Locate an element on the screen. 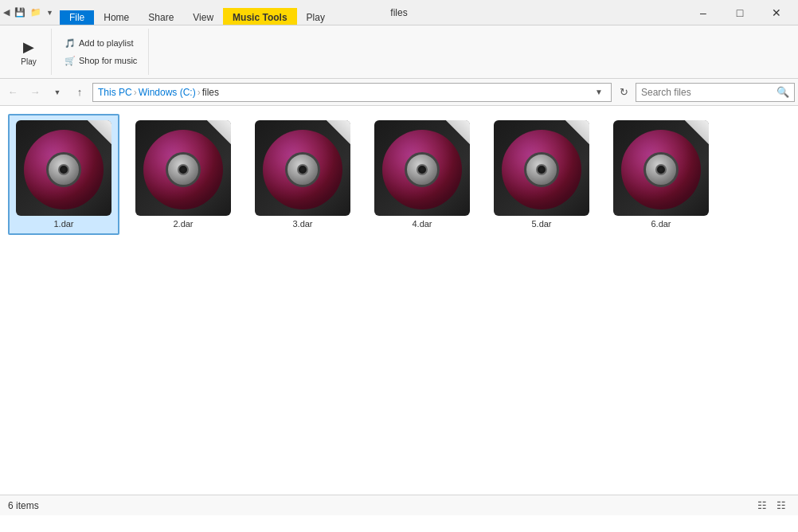 Image resolution: width=798 pixels, height=532 pixels. save-icon: 💾 is located at coordinates (20, 13).